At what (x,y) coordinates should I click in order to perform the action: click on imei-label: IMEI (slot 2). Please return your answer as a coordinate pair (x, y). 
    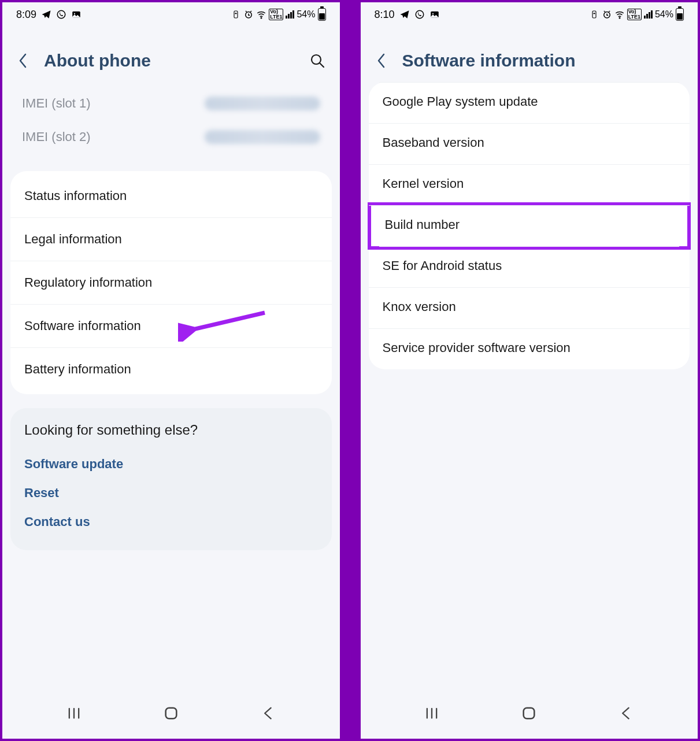
    Looking at the image, I should click on (57, 137).